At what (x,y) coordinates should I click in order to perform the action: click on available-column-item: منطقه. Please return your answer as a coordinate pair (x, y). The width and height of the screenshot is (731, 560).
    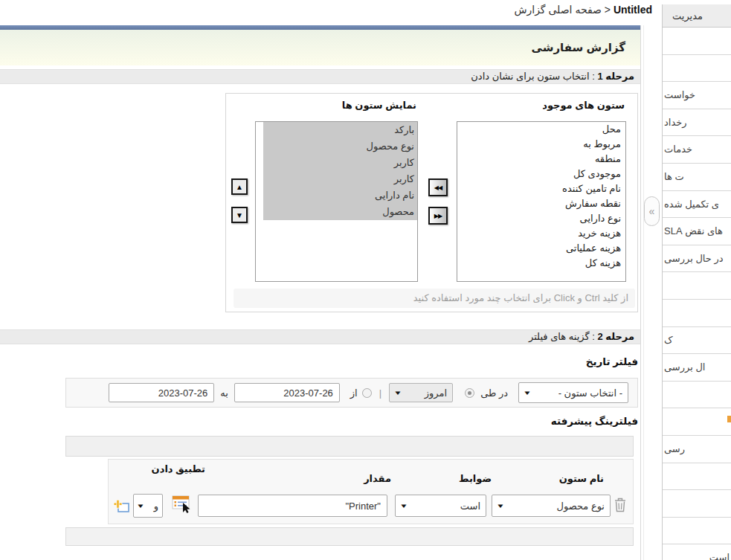
    Looking at the image, I should click on (541, 159).